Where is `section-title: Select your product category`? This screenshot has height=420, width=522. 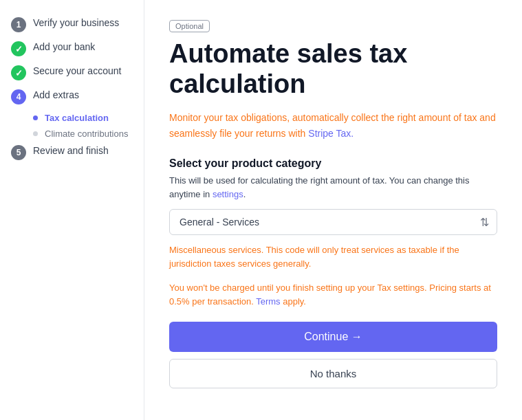 section-title: Select your product category is located at coordinates (333, 164).